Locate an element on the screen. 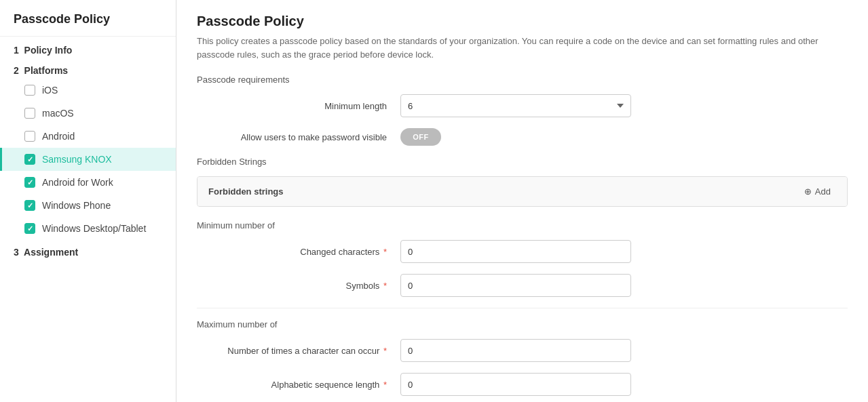 This screenshot has width=868, height=402. page-title: Passcode Policy is located at coordinates (523, 22).